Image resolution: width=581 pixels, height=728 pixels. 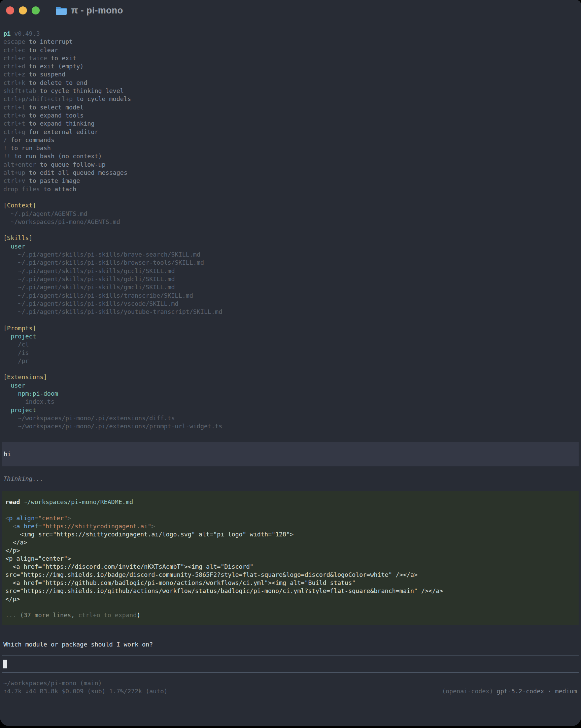 What do you see at coordinates (290, 34) in the screenshot?
I see `app-version: pi v0.49.3` at bounding box center [290, 34].